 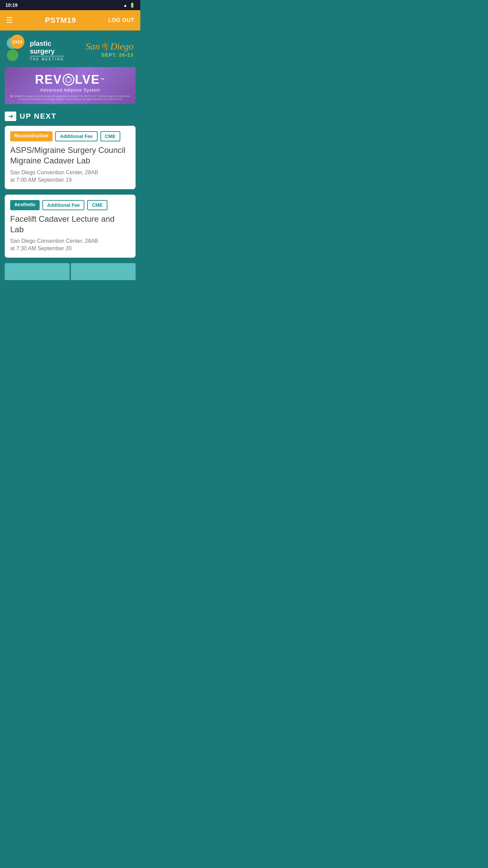 What do you see at coordinates (70, 155) in the screenshot?
I see `event-1-title: ASPS/Migraine Surgery Council Migraine C…` at bounding box center [70, 155].